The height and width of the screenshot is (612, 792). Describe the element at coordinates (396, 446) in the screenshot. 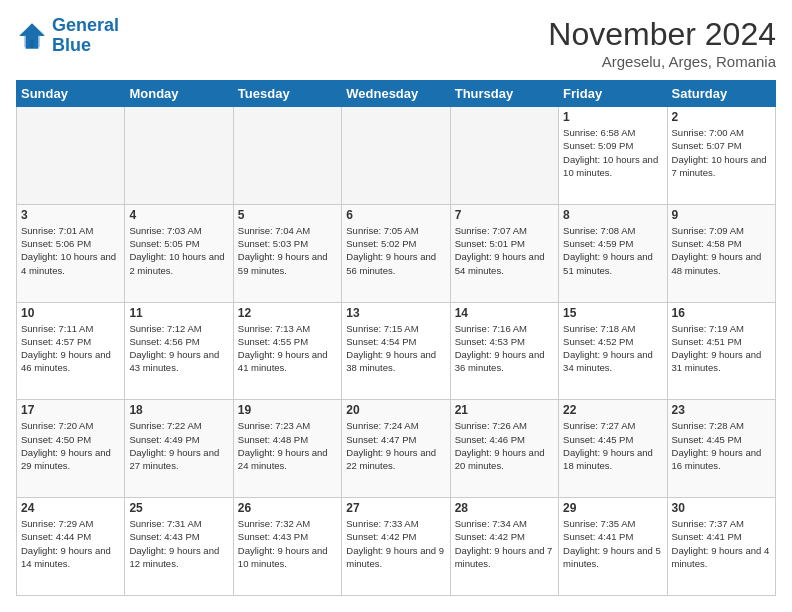

I see `day-info: Sunrise: 7:24 AM Sunset: 4:47 PM Dayligh…` at that location.